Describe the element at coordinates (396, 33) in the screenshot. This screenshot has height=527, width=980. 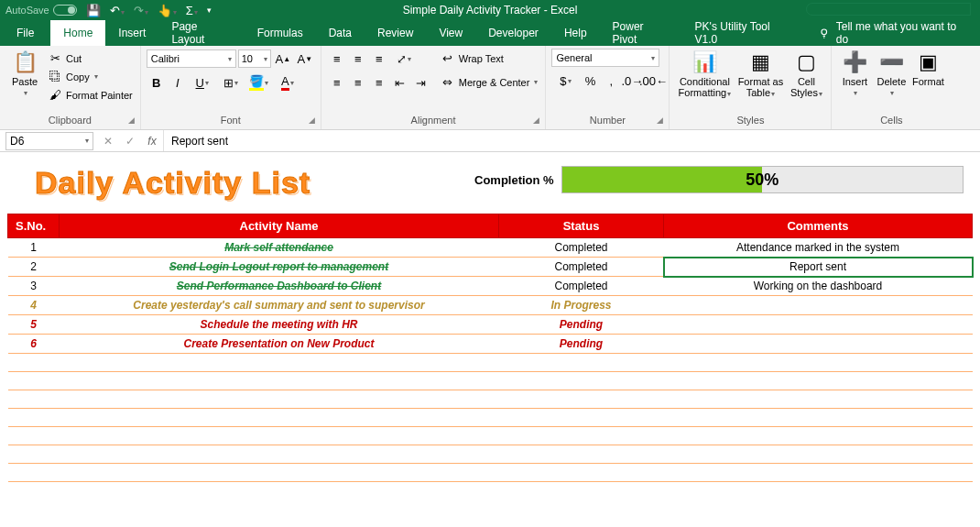
I see `tab-review: Review` at that location.